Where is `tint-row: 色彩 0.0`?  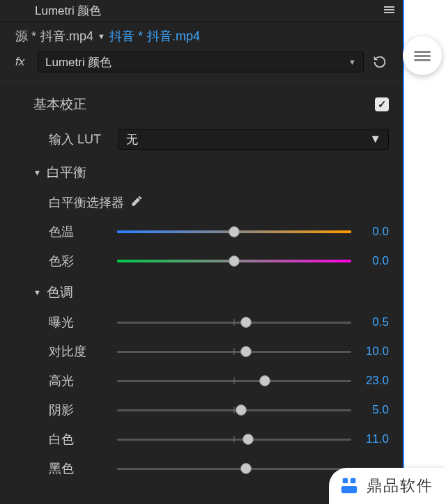 tint-row: 色彩 0.0 is located at coordinates (201, 255).